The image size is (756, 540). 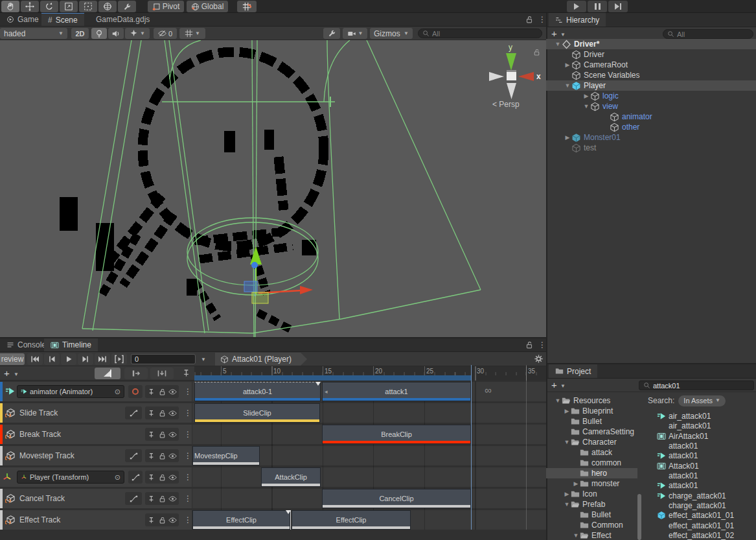 I want to click on clip-lane, so click(x=369, y=477).